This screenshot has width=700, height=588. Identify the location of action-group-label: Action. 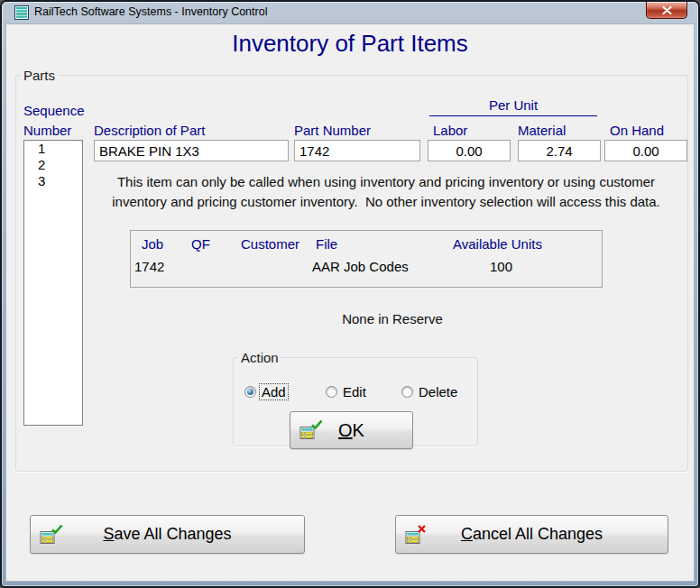
(260, 357).